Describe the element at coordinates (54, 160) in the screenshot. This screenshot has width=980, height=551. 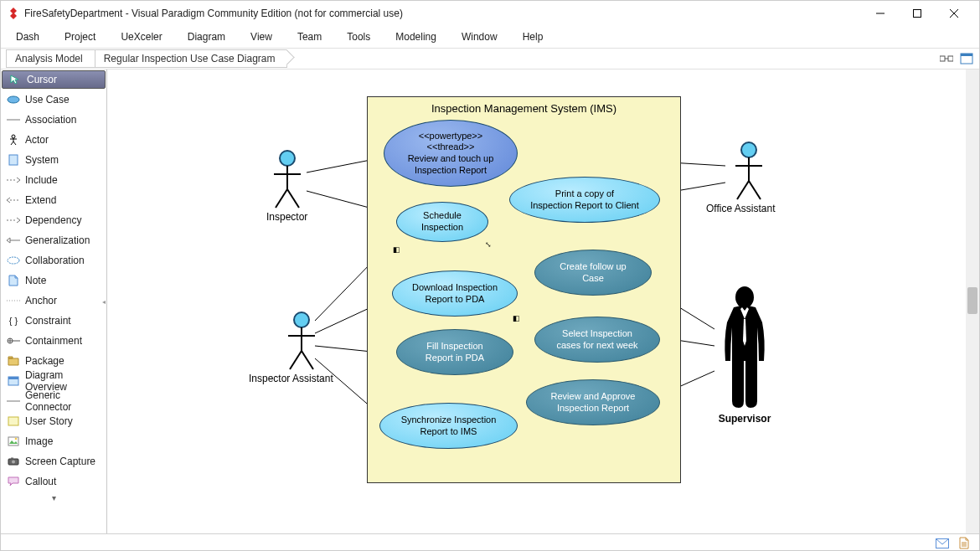
I see `palette-item-system: System` at that location.